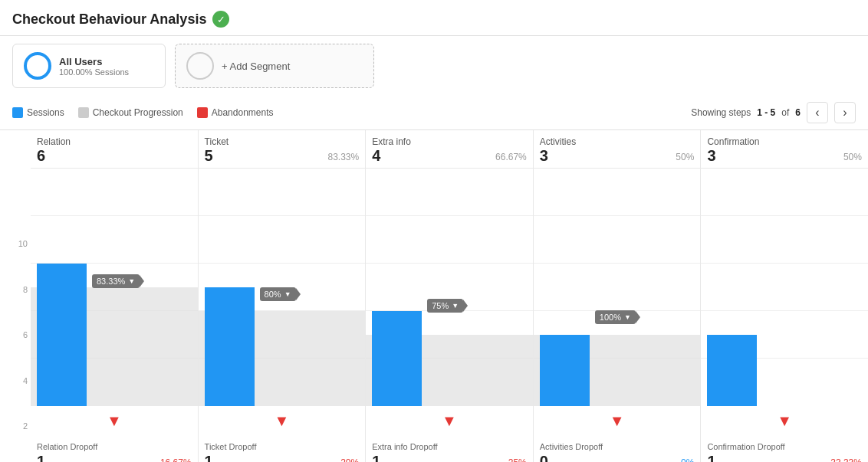 The width and height of the screenshot is (868, 462). I want to click on dropoff-pct-relation: 16.67%, so click(176, 460).